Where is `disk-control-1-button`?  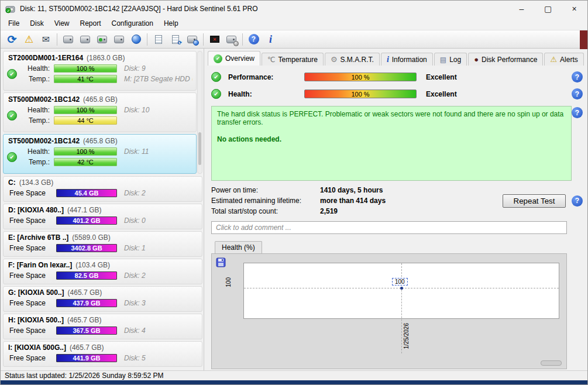
disk-control-1-button is located at coordinates (68, 40).